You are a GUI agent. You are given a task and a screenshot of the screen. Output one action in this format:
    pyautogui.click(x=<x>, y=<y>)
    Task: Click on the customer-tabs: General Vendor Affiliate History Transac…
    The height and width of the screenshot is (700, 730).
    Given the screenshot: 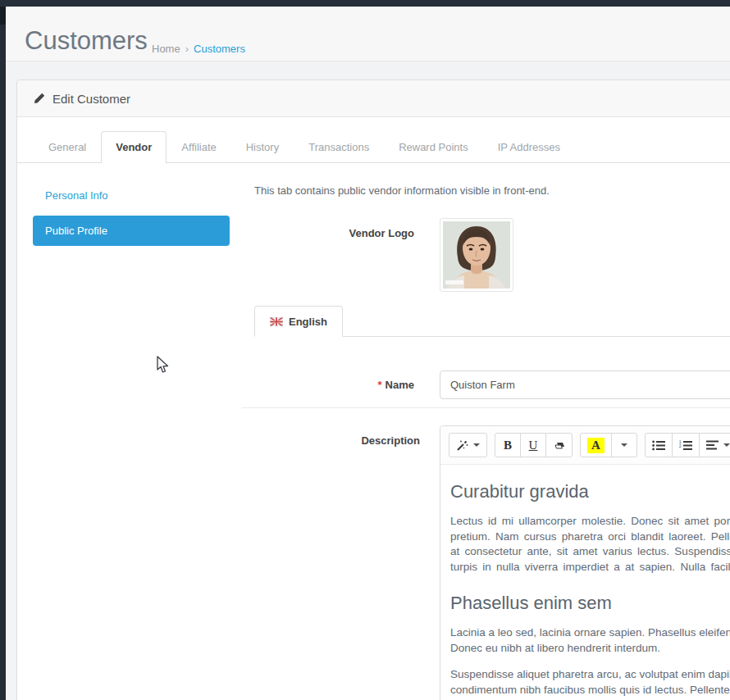 What is the action you would take?
    pyautogui.click(x=374, y=148)
    